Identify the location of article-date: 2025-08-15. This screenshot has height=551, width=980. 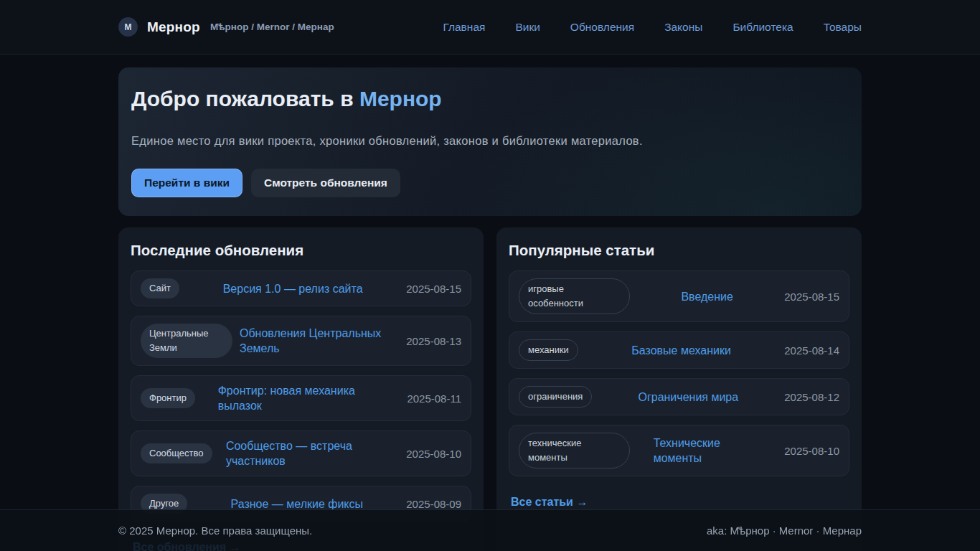
(812, 297).